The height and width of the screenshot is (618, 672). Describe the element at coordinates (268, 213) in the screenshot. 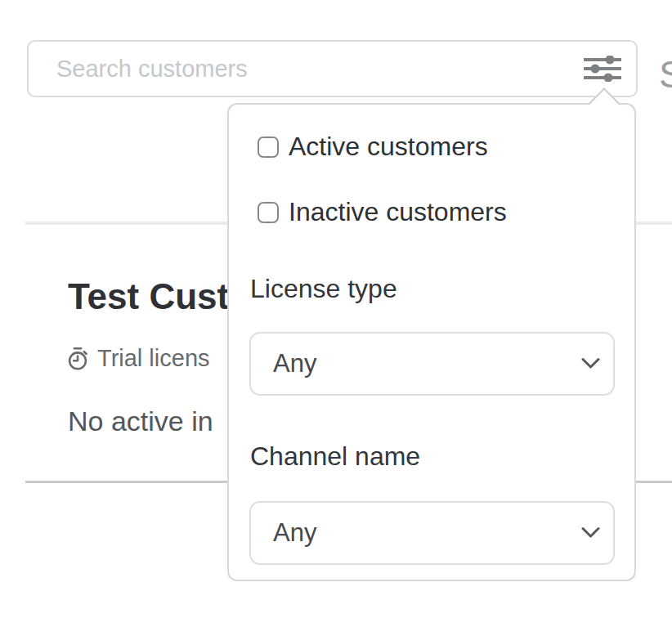

I see `inactive-customers-checkbox` at that location.